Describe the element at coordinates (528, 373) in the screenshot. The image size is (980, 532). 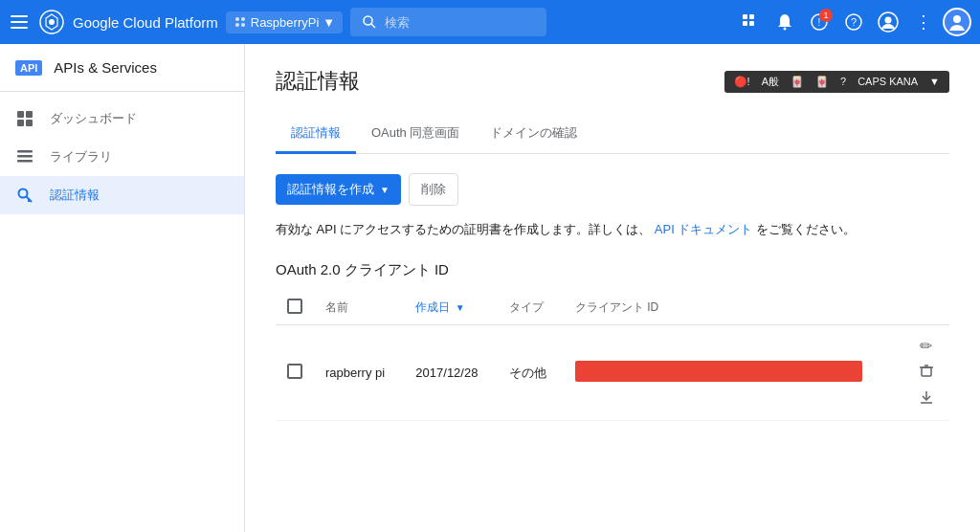
I see `row-type: その他` at that location.